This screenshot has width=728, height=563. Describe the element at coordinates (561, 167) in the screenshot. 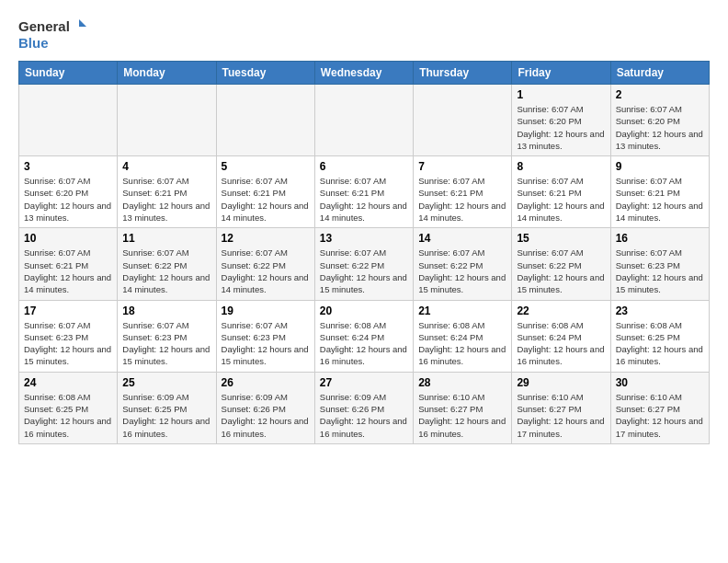

I see `day-number: 8` at that location.